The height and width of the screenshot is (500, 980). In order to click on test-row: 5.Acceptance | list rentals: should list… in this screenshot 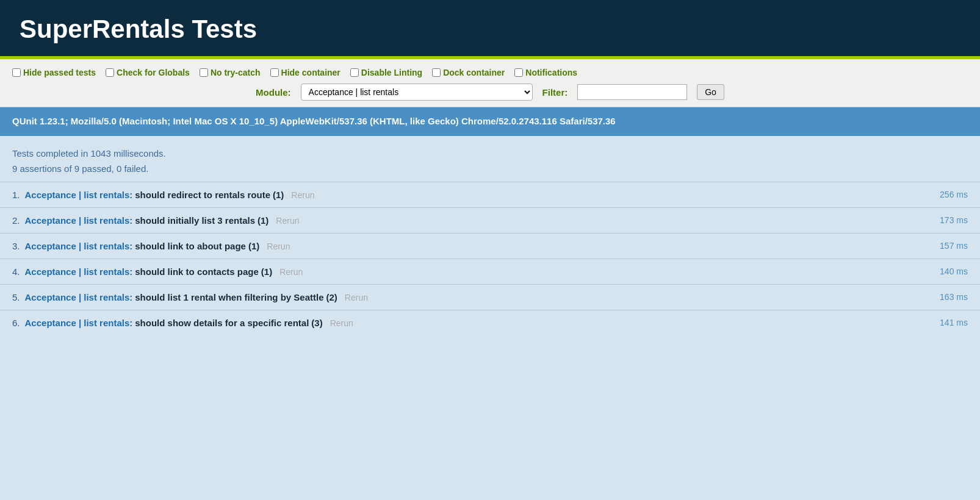, I will do `click(490, 297)`.